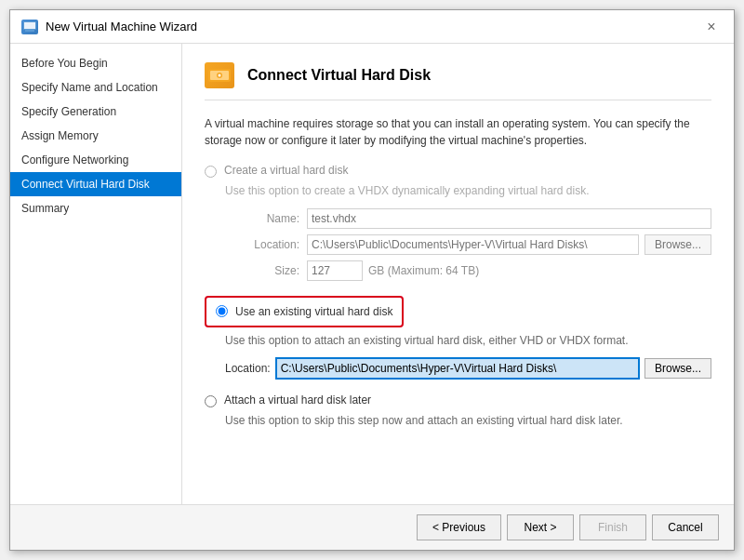 The image size is (744, 560). I want to click on size-input, so click(335, 271).